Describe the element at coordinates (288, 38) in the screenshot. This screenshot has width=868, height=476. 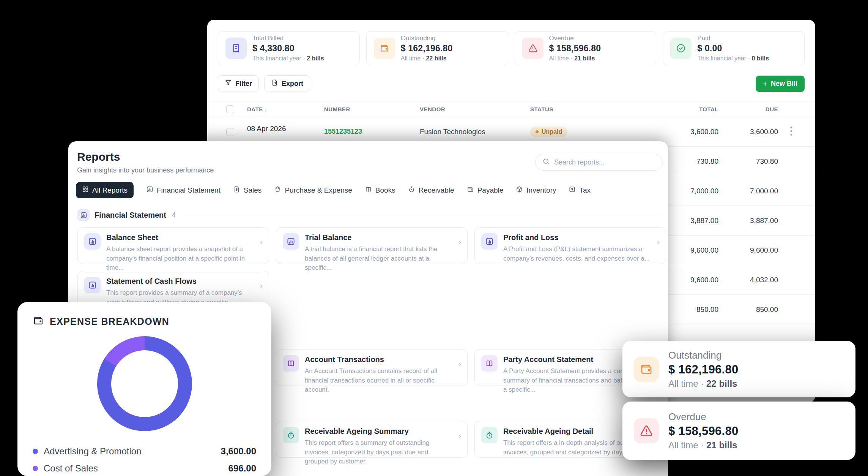
I see `stat-label: Total Billed` at that location.